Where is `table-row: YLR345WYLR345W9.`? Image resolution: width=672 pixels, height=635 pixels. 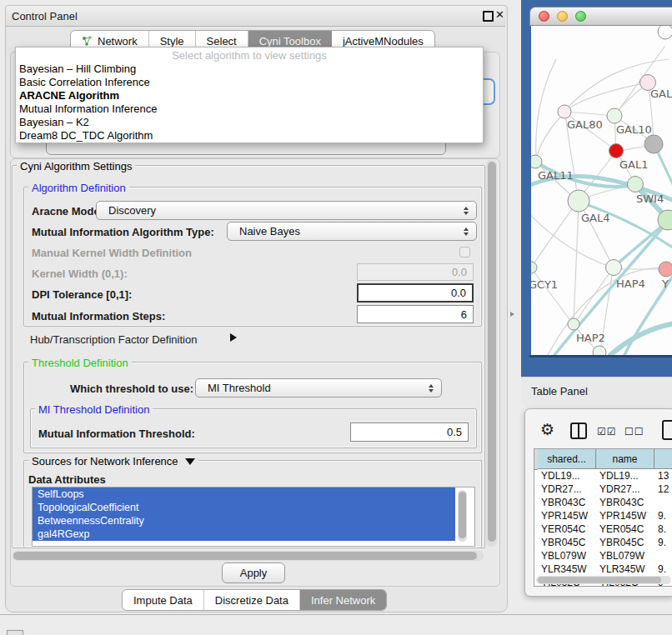 table-row: YLR345WYLR345W9. is located at coordinates (604, 569).